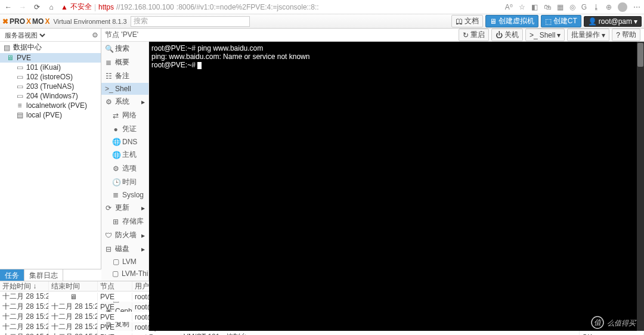 Image resolution: width=644 pixels, height=335 pixels. What do you see at coordinates (73, 286) in the screenshot?
I see `col-end: 结束时间` at bounding box center [73, 286].